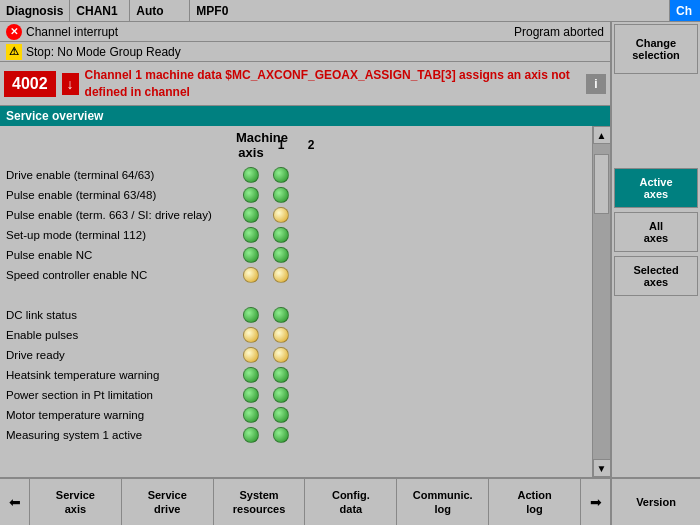 Image resolution: width=700 pixels, height=525 pixels. I want to click on toolbar-left-arrow: ⬅, so click(15, 502).